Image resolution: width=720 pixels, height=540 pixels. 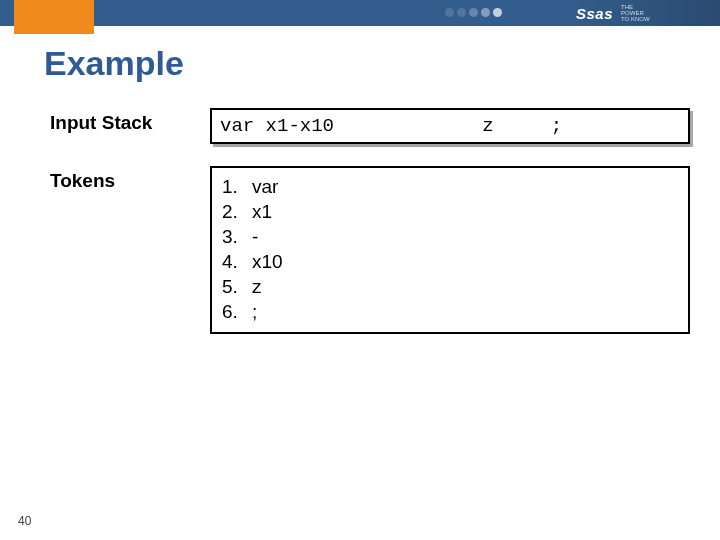 I want to click on list-item: 5. z, so click(x=450, y=286).